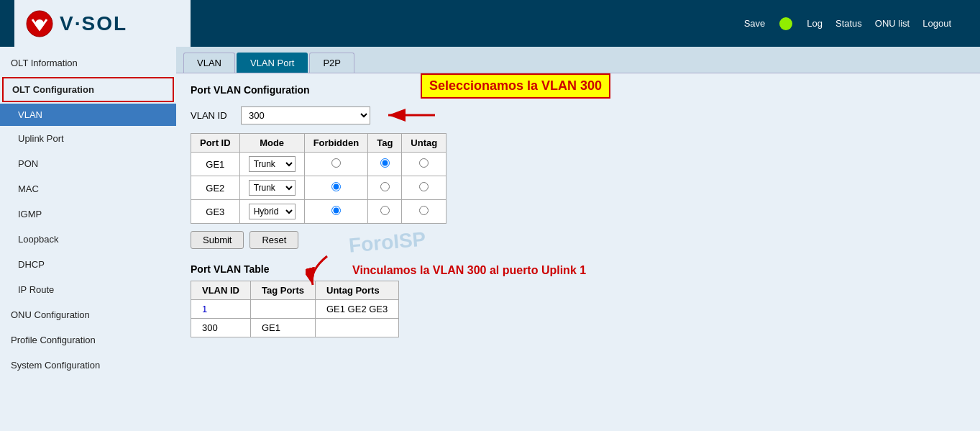 The height and width of the screenshot is (431, 980). I want to click on sidebar-item-pon: PON, so click(88, 164).